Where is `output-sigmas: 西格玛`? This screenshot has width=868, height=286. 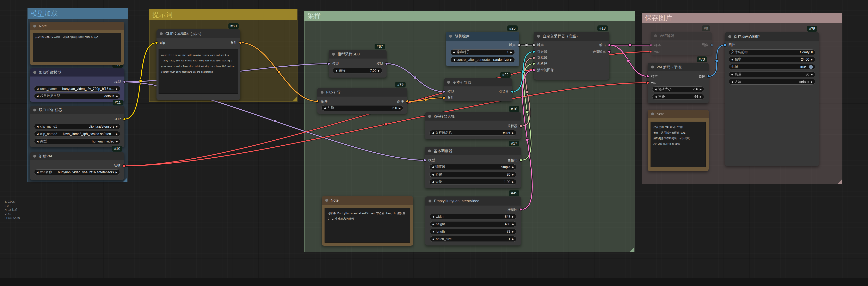
output-sigmas: 西格玛 is located at coordinates (515, 160).